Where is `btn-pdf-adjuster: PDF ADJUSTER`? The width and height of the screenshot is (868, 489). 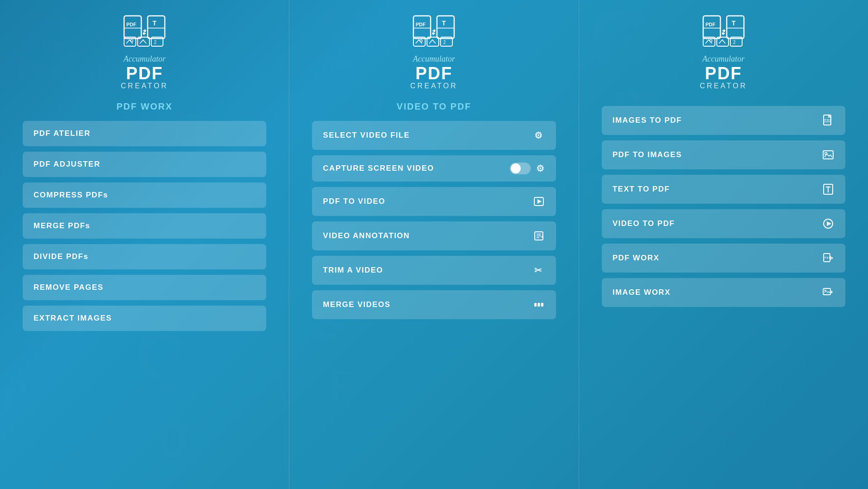
btn-pdf-adjuster: PDF ADJUSTER is located at coordinates (144, 164).